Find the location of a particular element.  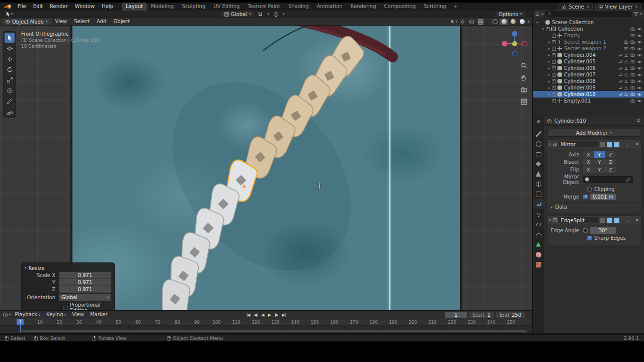

render-display-toggle is located at coordinates (617, 145).